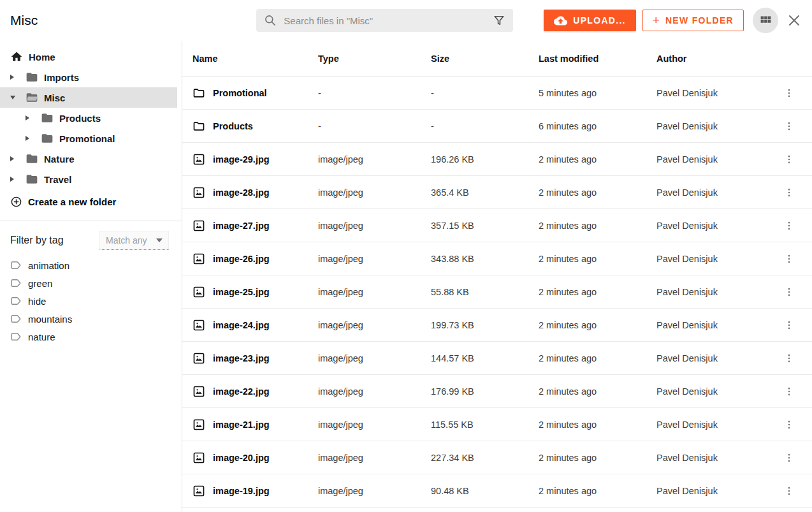 The width and height of the screenshot is (812, 512). Describe the element at coordinates (241, 292) in the screenshot. I see `file-name: image-25.jpg` at that location.